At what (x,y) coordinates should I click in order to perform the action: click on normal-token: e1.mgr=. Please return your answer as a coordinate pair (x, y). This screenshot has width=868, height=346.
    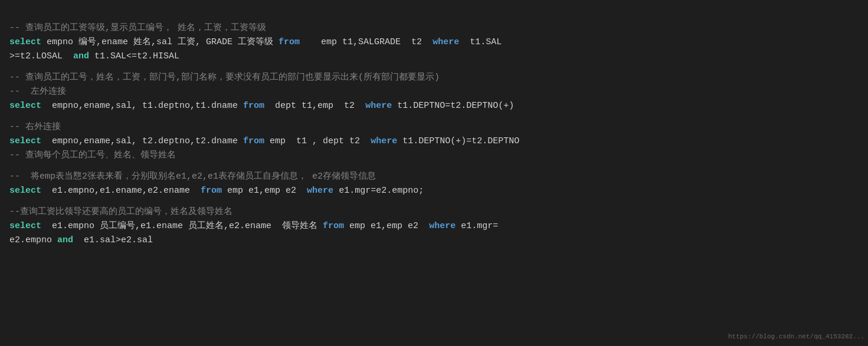
    Looking at the image, I should click on (477, 226).